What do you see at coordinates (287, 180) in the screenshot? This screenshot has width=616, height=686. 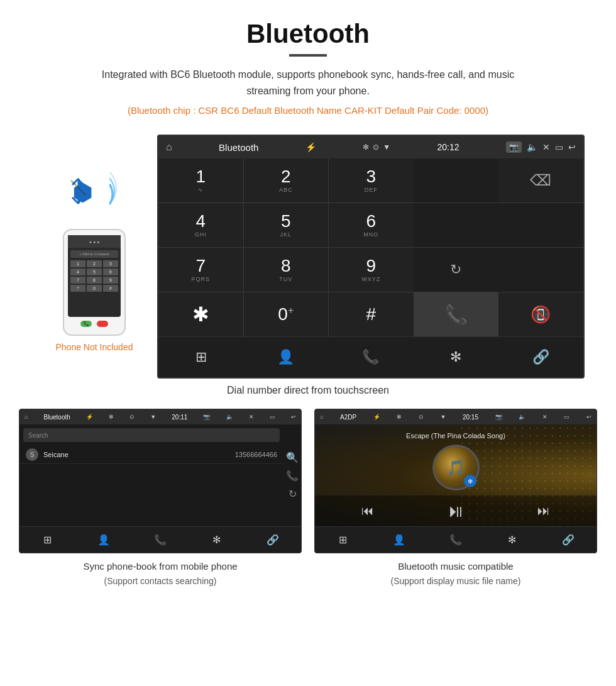 I see `dial-key-2: 2 ABC` at bounding box center [287, 180].